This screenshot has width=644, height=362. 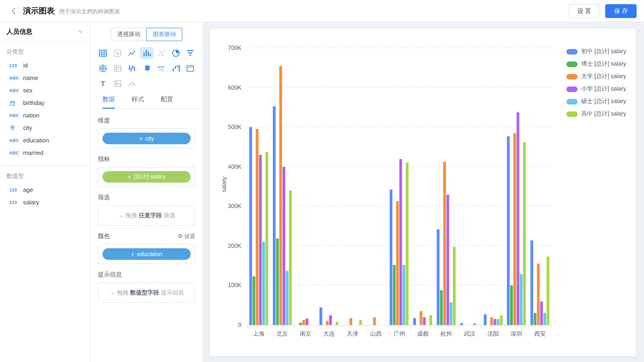 I want to click on pie-chart-icon, so click(x=176, y=53).